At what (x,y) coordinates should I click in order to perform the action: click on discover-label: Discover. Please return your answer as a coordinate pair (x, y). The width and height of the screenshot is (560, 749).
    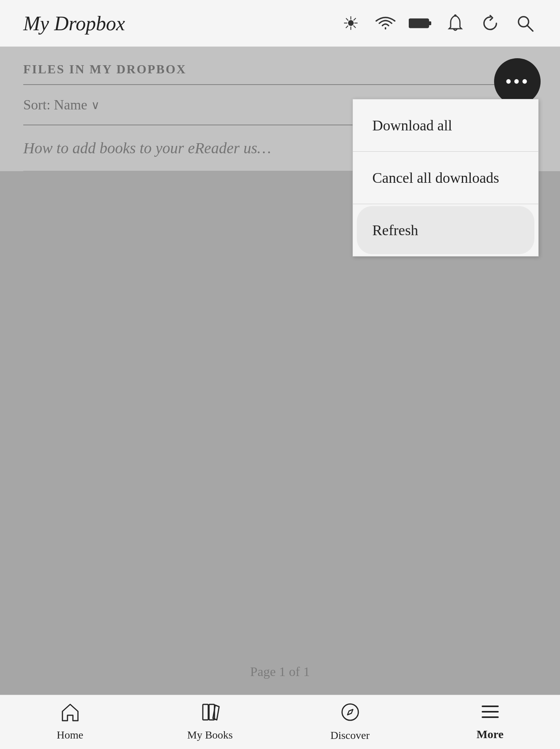
    Looking at the image, I should click on (350, 735).